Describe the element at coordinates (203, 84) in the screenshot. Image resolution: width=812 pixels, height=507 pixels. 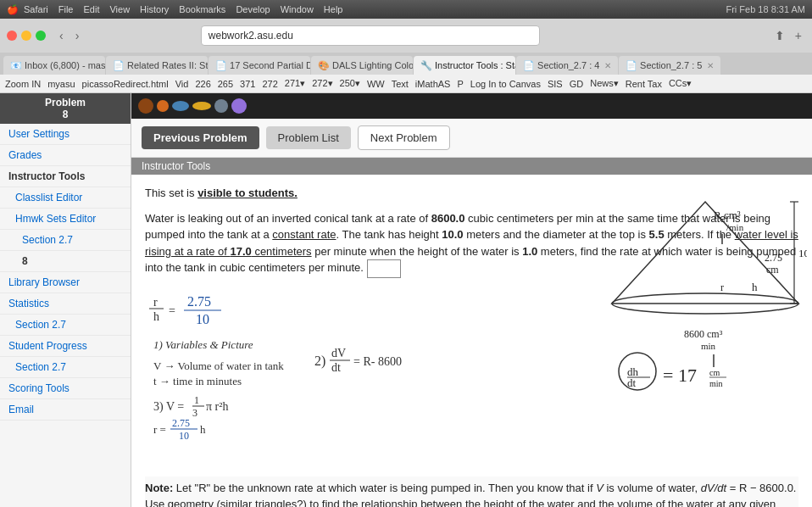
I see `bookmark-226: 226` at that location.